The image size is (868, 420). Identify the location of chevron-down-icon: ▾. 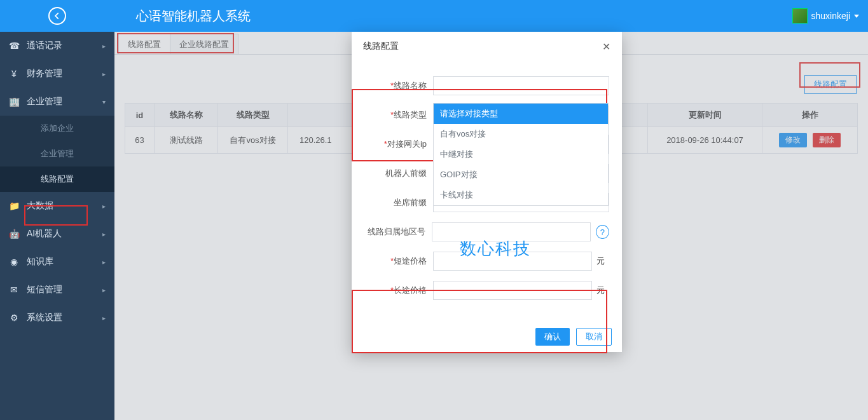
(104, 102).